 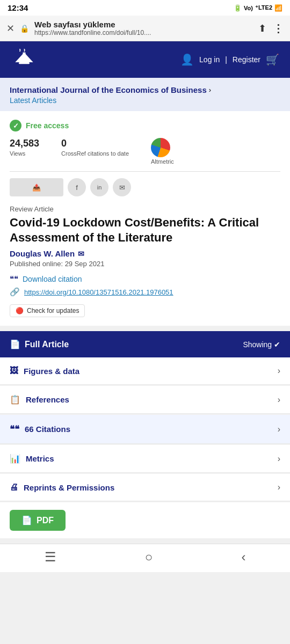 What do you see at coordinates (162, 162) in the screenshot?
I see `altmetric-label: Altmetric` at bounding box center [162, 162].